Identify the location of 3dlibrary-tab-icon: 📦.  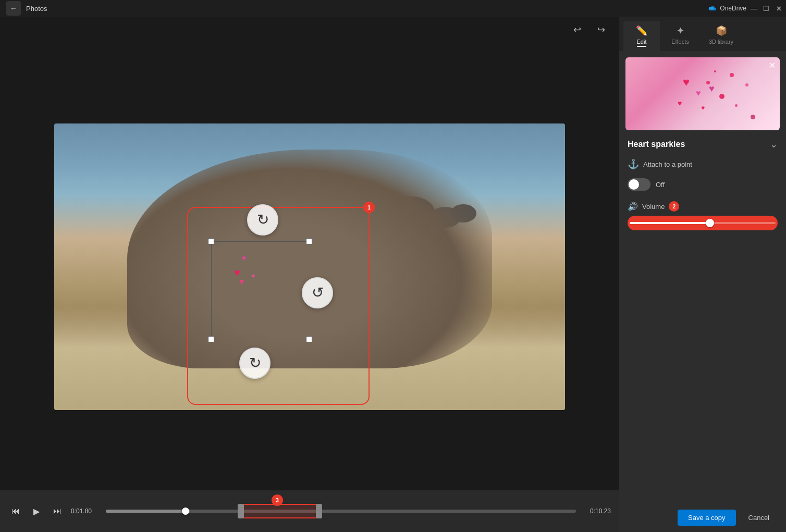
(721, 31).